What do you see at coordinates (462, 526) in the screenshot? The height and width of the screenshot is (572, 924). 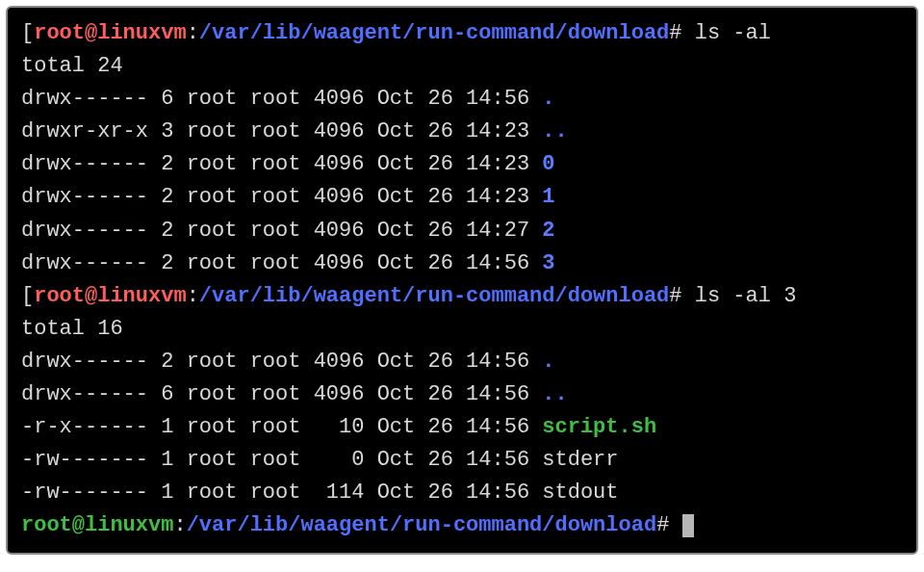 I see `prompt-line-3: root@linuxvm:/var/lib/waagent/run-comman…` at bounding box center [462, 526].